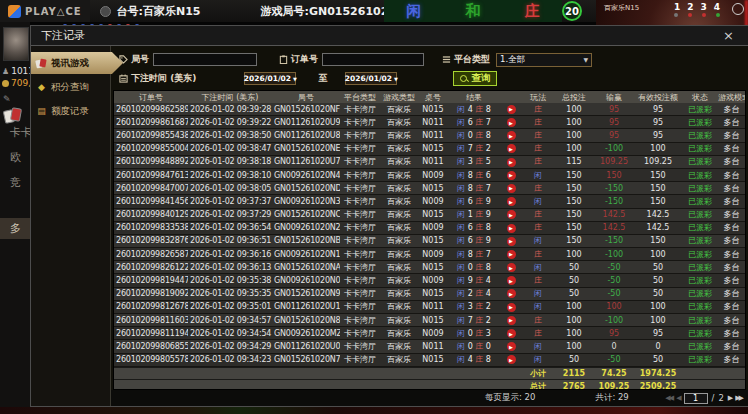 The height and width of the screenshot is (414, 748). Describe the element at coordinates (77, 63) in the screenshot. I see `sidebar-item-0: 视讯游戏` at that location.